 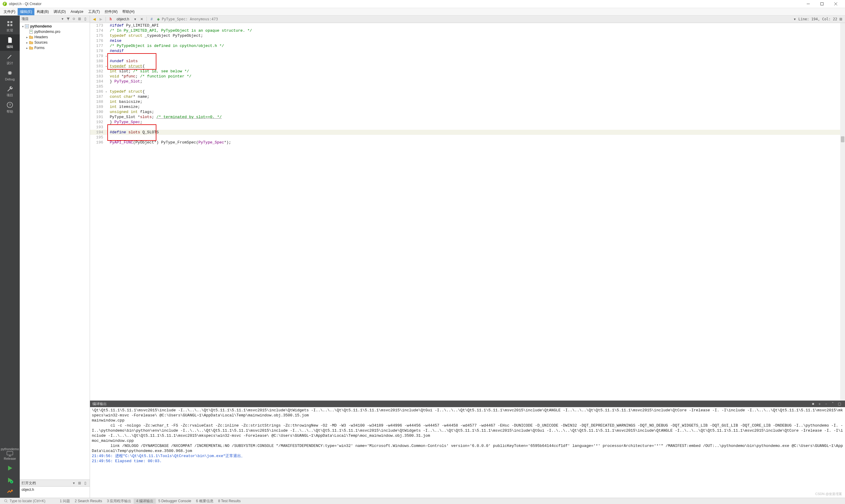 I want to click on header-file-icon: h, so click(x=111, y=19).